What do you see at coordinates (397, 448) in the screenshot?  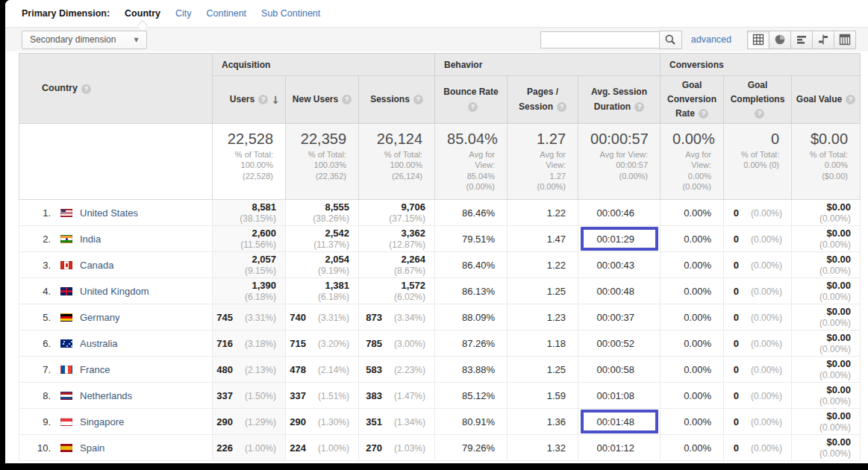 I see `sessions-cell: 270(1.03%)` at bounding box center [397, 448].